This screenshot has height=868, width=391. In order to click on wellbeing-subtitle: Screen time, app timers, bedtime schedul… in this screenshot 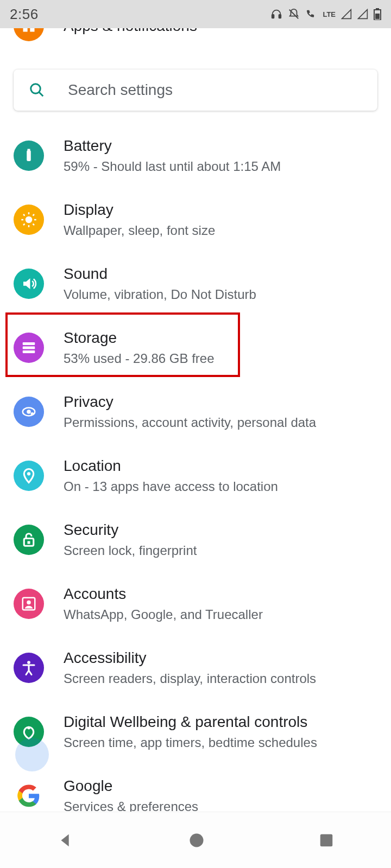, I will do `click(190, 743)`.